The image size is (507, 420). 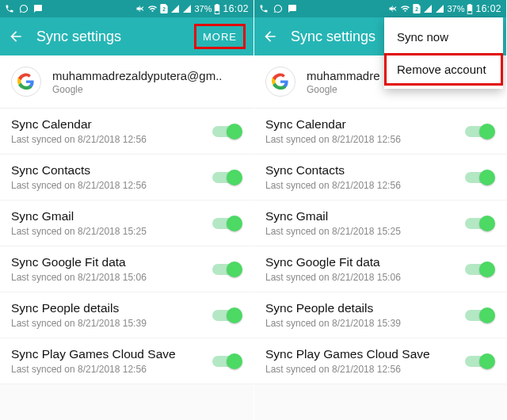 What do you see at coordinates (127, 36) in the screenshot?
I see `app-bar: Sync settings MORE` at bounding box center [127, 36].